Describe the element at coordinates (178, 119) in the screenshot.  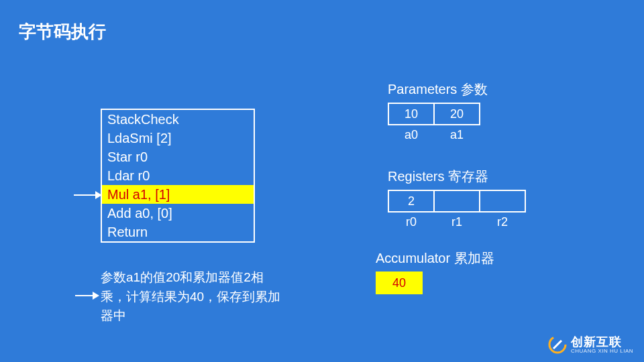
I see `code-line: StackCheck` at that location.